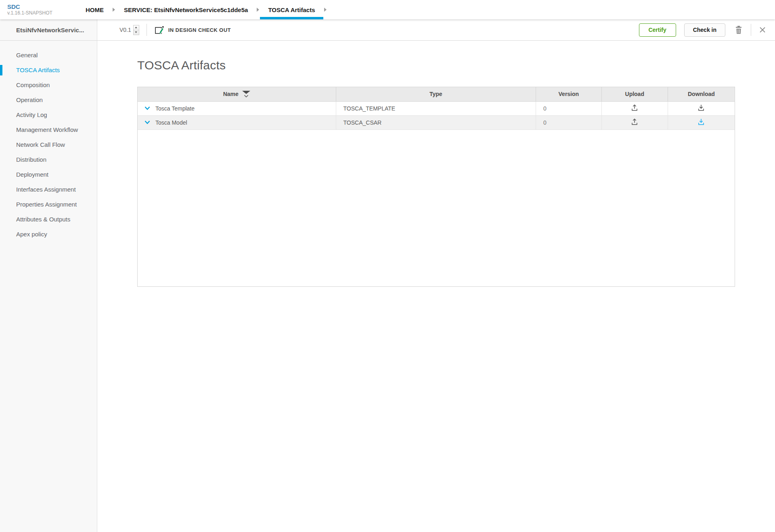 The height and width of the screenshot is (532, 775). Describe the element at coordinates (231, 94) in the screenshot. I see `column-header-name-label: Name` at that location.